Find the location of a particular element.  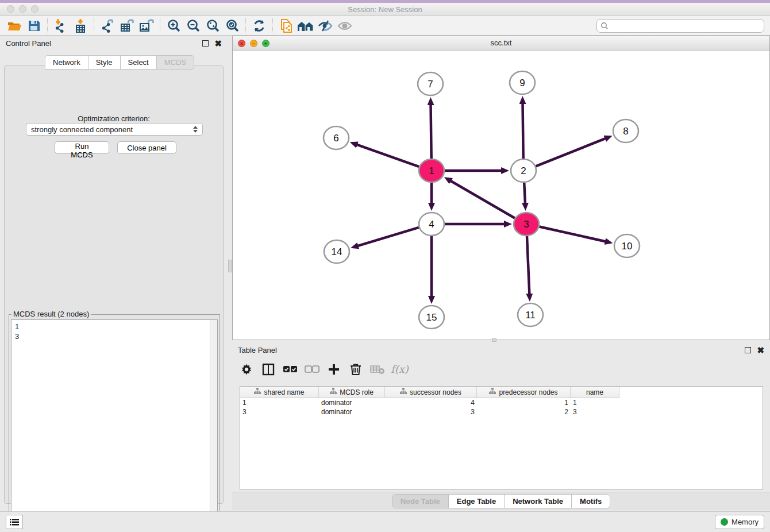

column-header-MCDS-role: MCDS role is located at coordinates (352, 392).